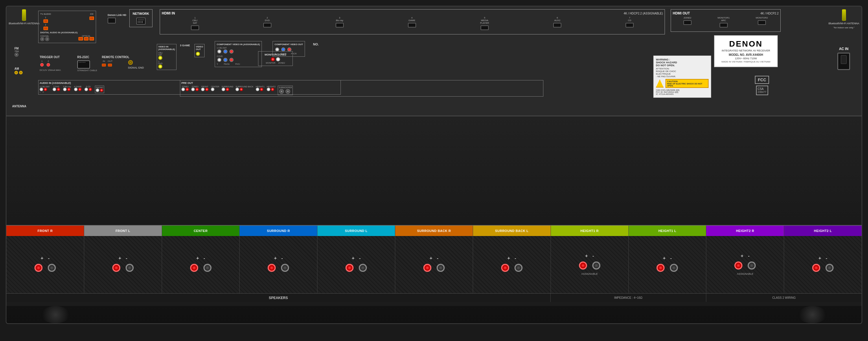  What do you see at coordinates (17, 55) in the screenshot?
I see `fm-port` at bounding box center [17, 55].